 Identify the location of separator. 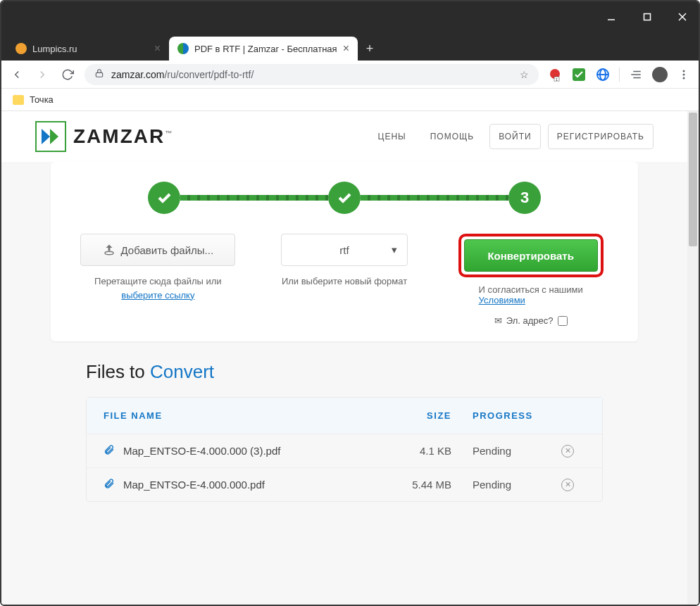
(620, 75).